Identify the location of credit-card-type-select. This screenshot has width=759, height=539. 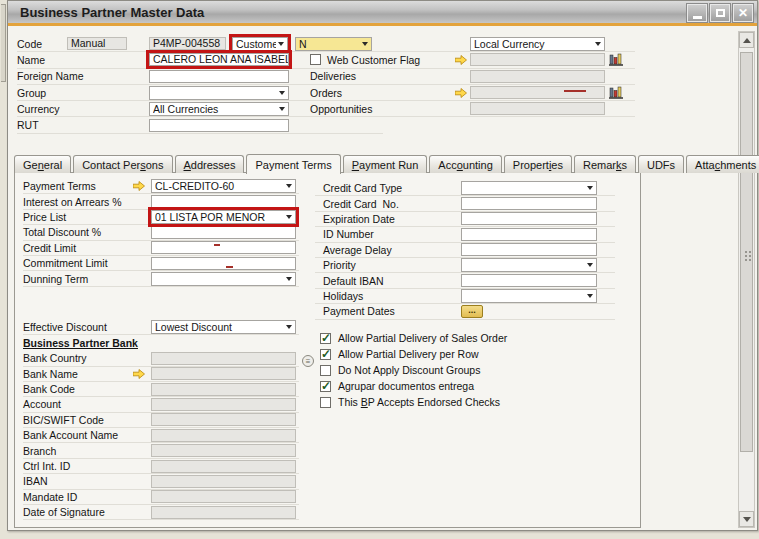
(529, 188).